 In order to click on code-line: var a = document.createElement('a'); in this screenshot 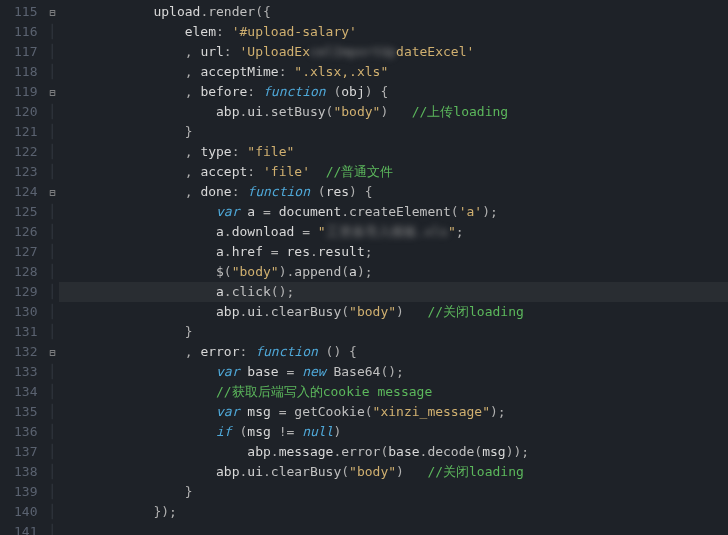, I will do `click(394, 212)`.